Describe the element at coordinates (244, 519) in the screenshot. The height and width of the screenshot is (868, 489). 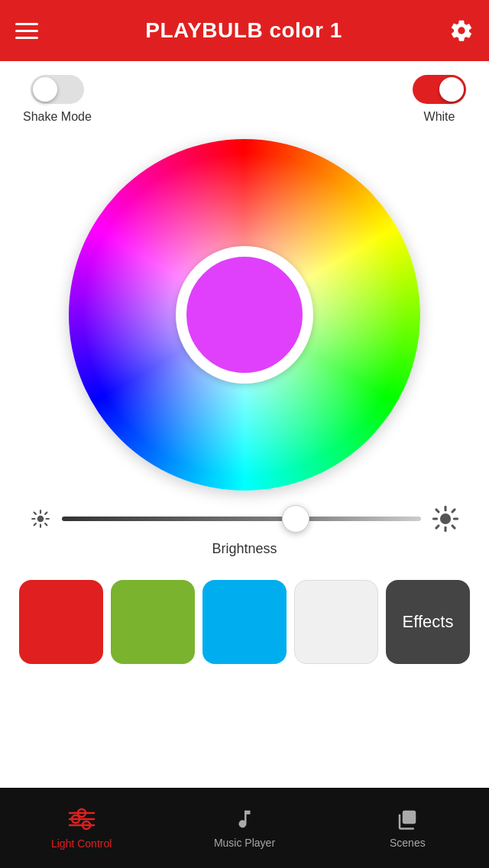
I see `brightness-slider-row` at that location.